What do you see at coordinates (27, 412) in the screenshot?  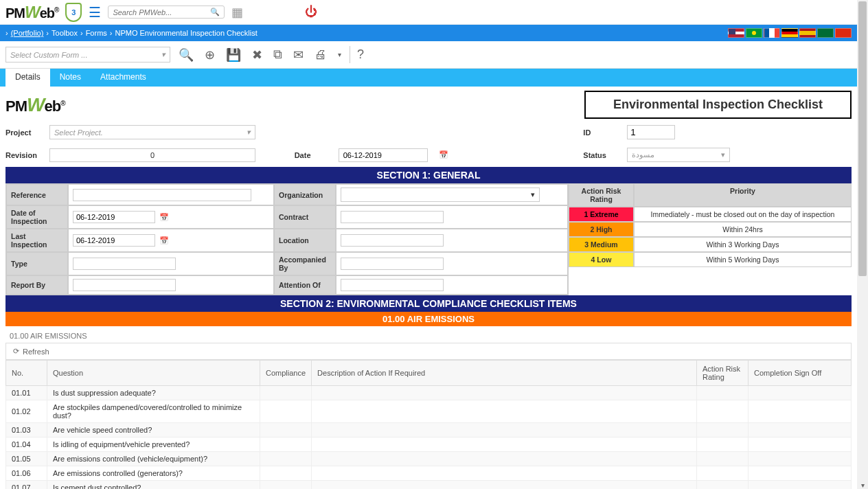 I see `cell-no: 01.02` at bounding box center [27, 412].